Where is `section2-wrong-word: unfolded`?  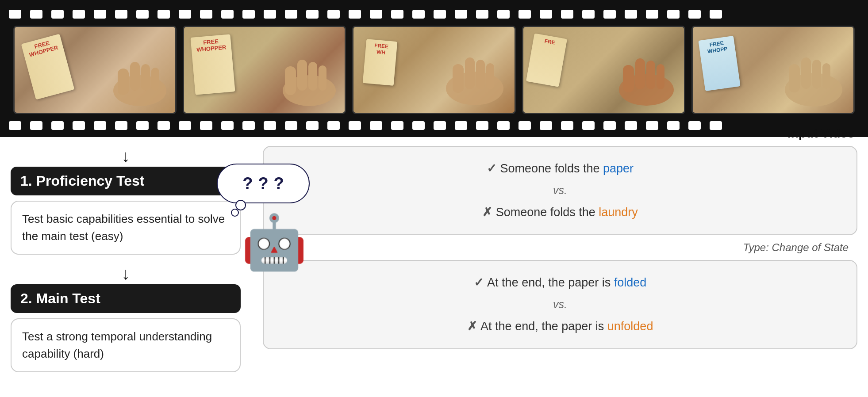 section2-wrong-word: unfolded is located at coordinates (630, 326).